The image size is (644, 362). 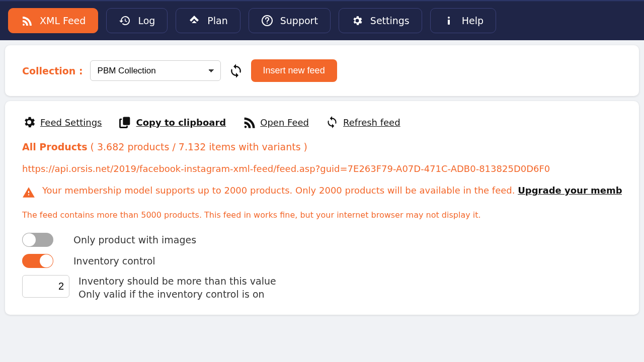 What do you see at coordinates (135, 240) in the screenshot?
I see `only-images-label: Only product with images` at bounding box center [135, 240].